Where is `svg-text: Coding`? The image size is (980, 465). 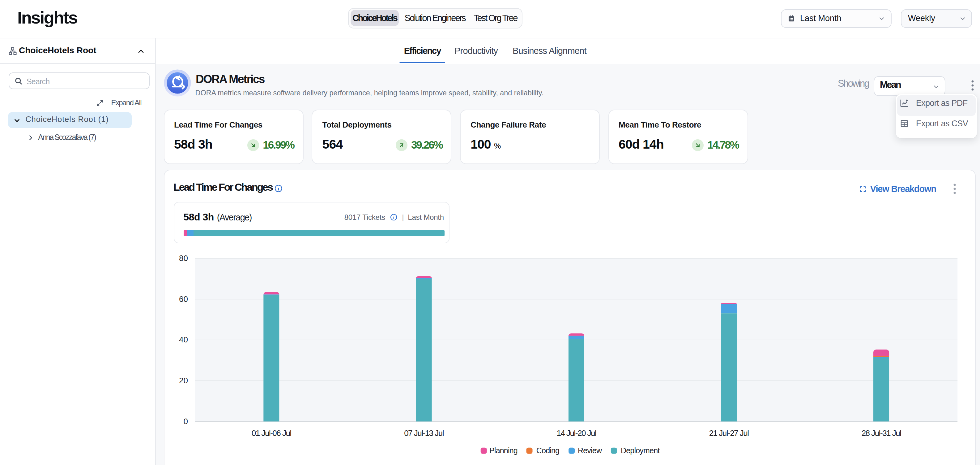 svg-text: Coding is located at coordinates (547, 450).